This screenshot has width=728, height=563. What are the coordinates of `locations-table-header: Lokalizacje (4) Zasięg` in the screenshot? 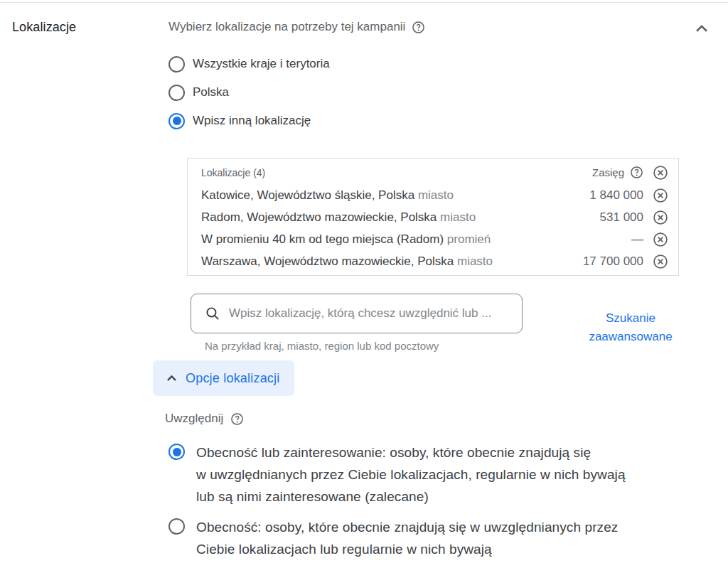 It's located at (433, 172).